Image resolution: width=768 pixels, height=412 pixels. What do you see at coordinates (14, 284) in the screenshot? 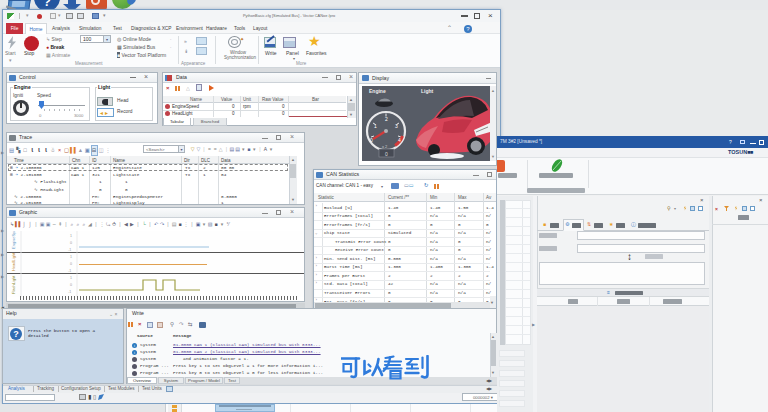
I see `svg-text: FlashLight` at bounding box center [14, 284].